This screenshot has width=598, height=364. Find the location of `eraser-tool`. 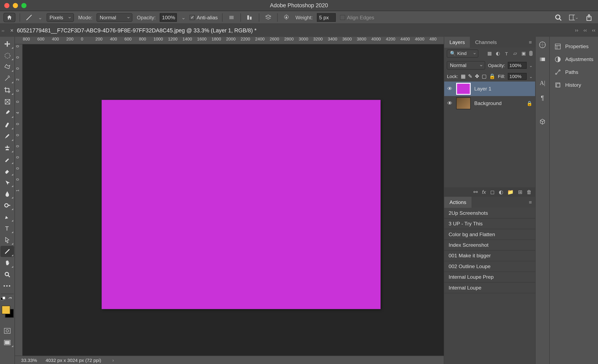

eraser-tool is located at coordinates (7, 171).